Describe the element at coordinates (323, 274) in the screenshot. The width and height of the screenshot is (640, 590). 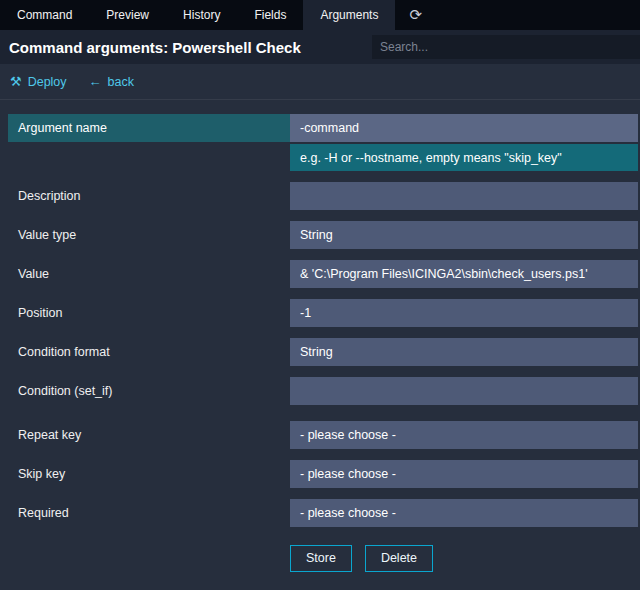
I see `form-row-value: Value` at that location.